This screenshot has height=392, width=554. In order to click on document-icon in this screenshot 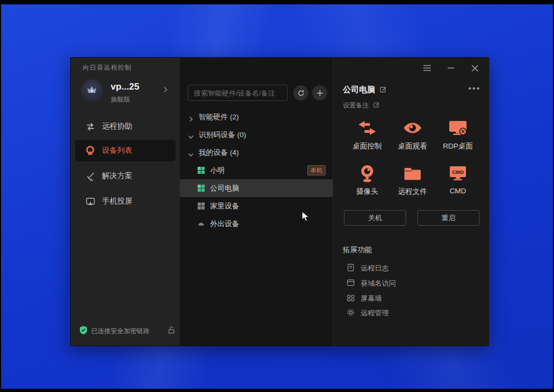, I will do `click(351, 269)`.